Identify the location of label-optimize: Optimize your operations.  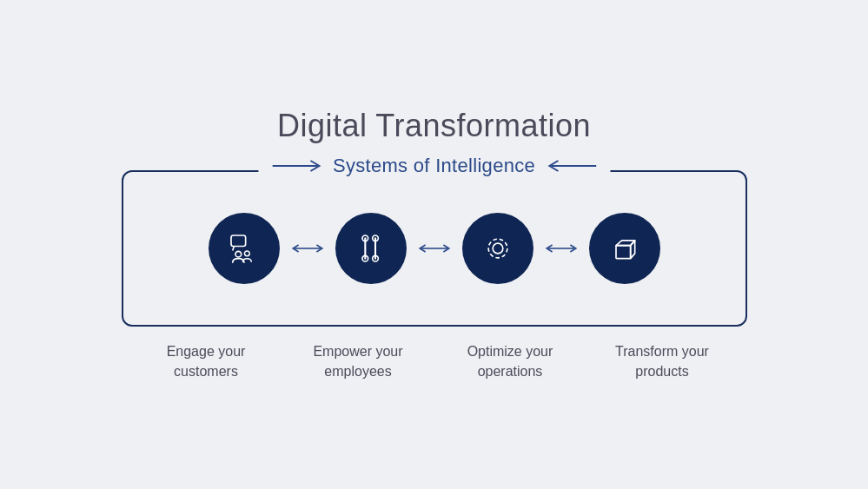
(510, 361).